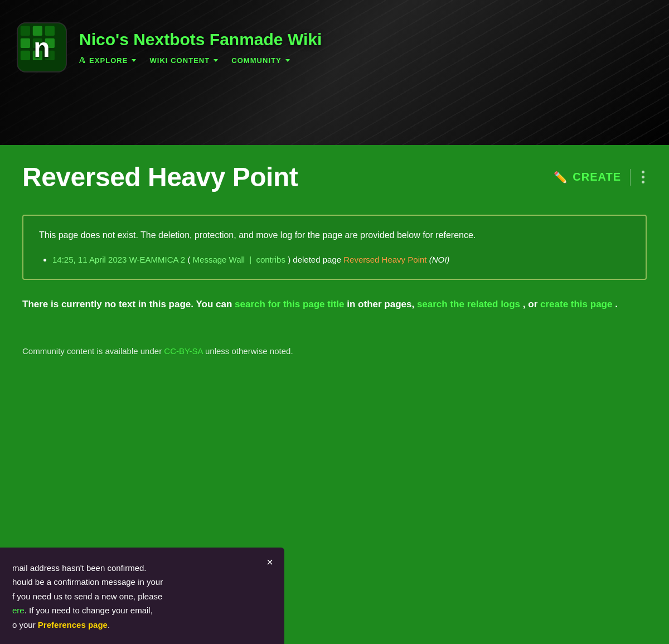 This screenshot has width=669, height=644. What do you see at coordinates (128, 304) in the screenshot?
I see `body-text-1: There is currently no text in this page.…` at bounding box center [128, 304].